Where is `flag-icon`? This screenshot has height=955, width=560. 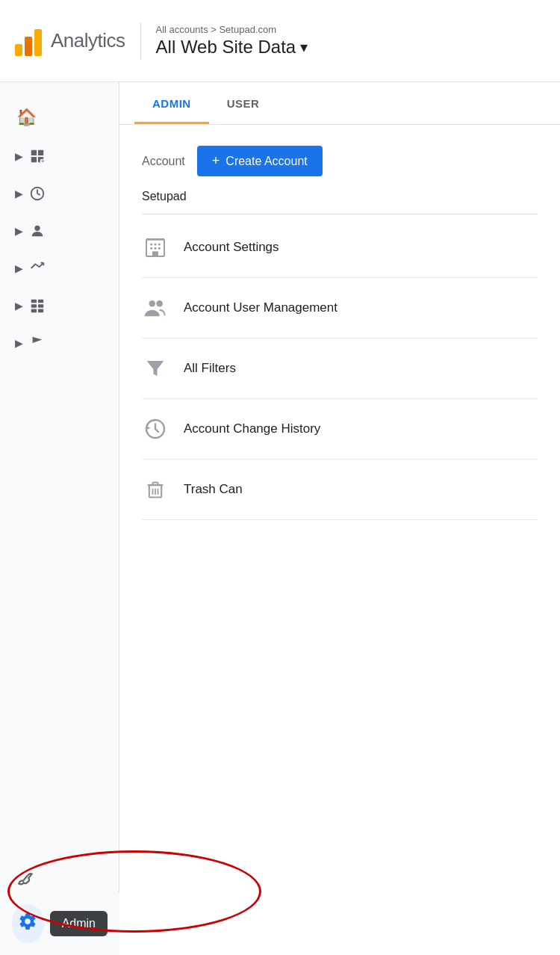
flag-icon is located at coordinates (37, 343).